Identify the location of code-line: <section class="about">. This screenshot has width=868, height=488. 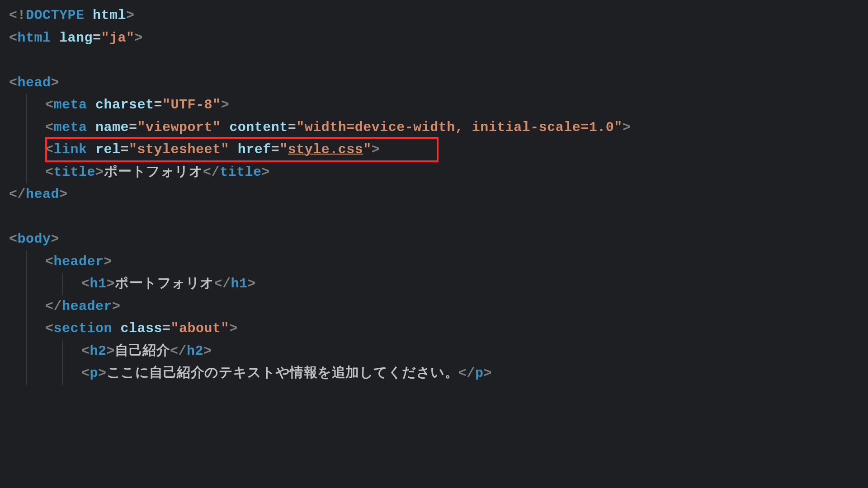
(434, 329).